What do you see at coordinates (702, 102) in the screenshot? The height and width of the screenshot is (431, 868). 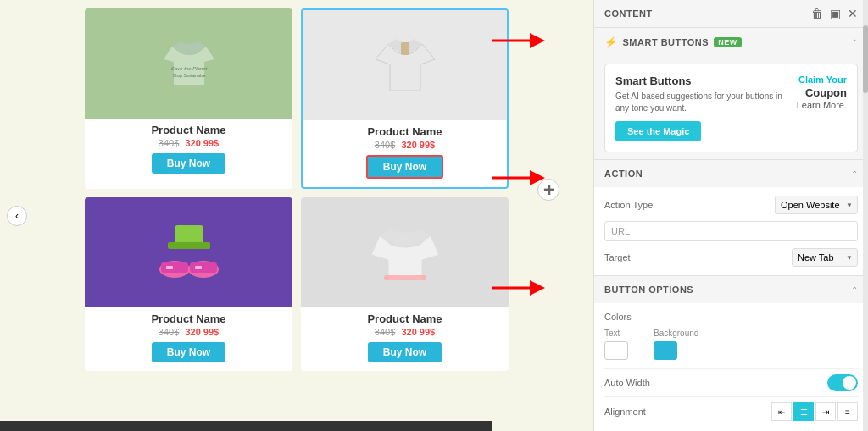 I see `smart-buttons-desc: Get AI based suggestions for your button…` at bounding box center [702, 102].